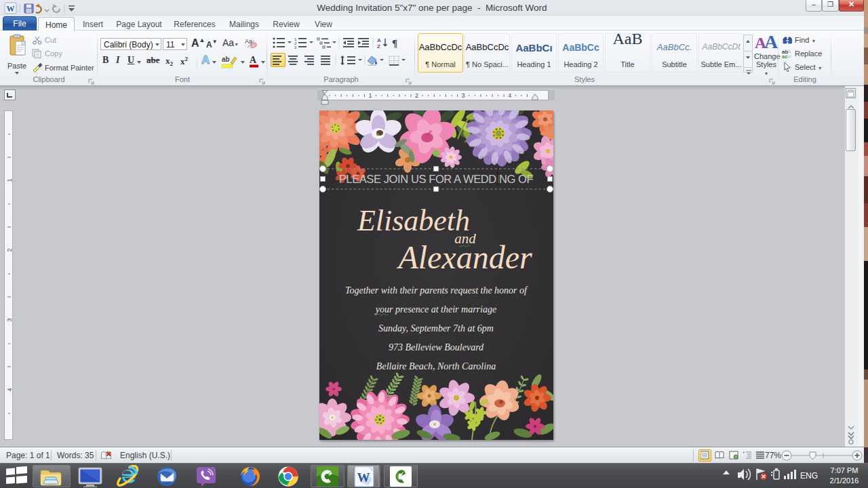  Describe the element at coordinates (414, 221) in the screenshot. I see `svg-text: Elisabeth` at that location.